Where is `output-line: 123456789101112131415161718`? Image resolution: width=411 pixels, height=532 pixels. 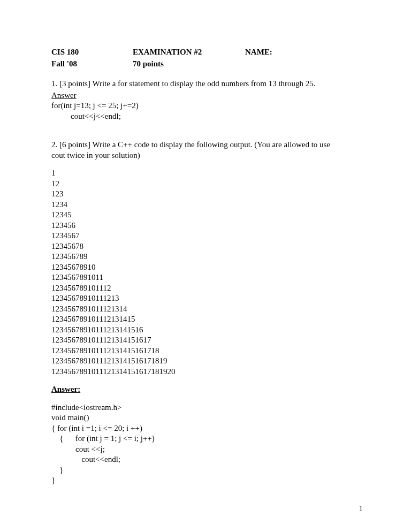 output-line: 123456789101112131415161718 is located at coordinates (207, 351).